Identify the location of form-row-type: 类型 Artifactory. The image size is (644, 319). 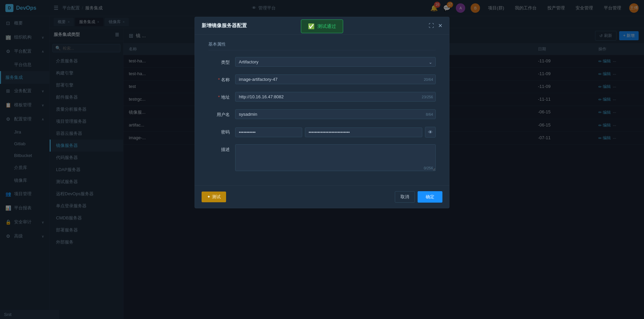
(322, 62).